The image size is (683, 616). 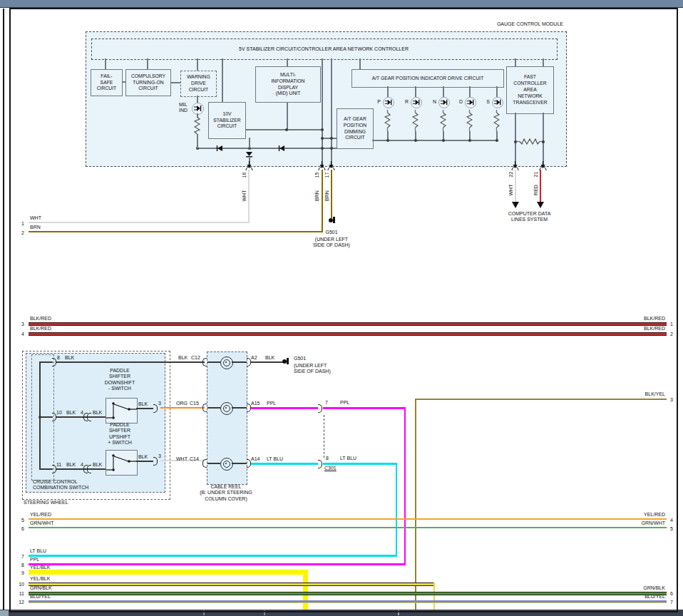 I want to click on right-pin-number: 1, so click(x=672, y=324).